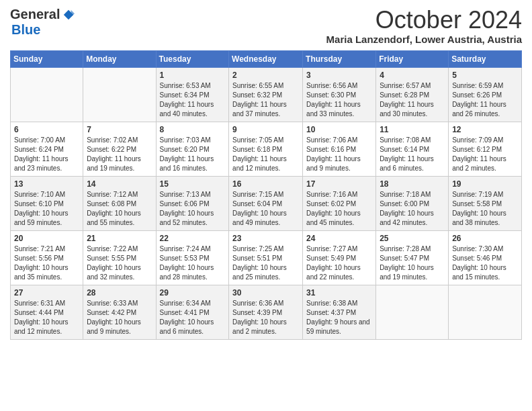 This screenshot has width=532, height=411. Describe the element at coordinates (266, 293) in the screenshot. I see `day-number-30: 30` at that location.